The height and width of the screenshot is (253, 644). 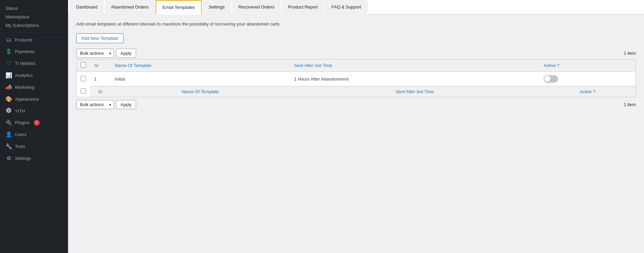 I want to click on header-sr: Sr, so click(x=100, y=66).